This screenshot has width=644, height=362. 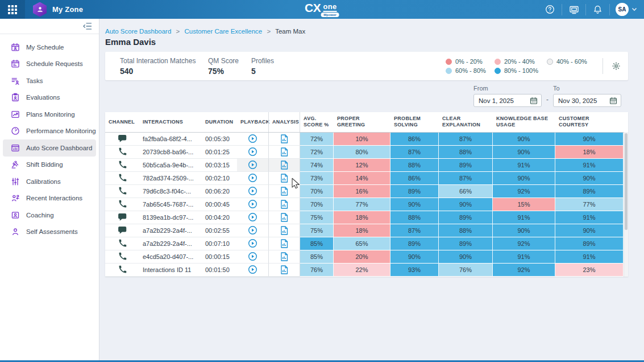 What do you see at coordinates (626, 10) in the screenshot?
I see `user-menu: SA` at bounding box center [626, 10].